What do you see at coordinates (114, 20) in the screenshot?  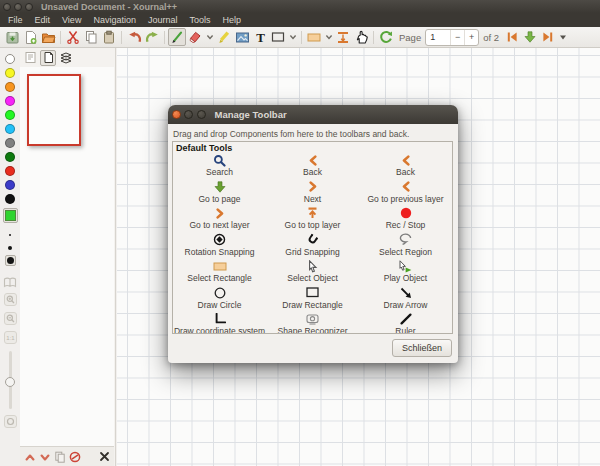 I see `menu-navigation: Navigation` at bounding box center [114, 20].